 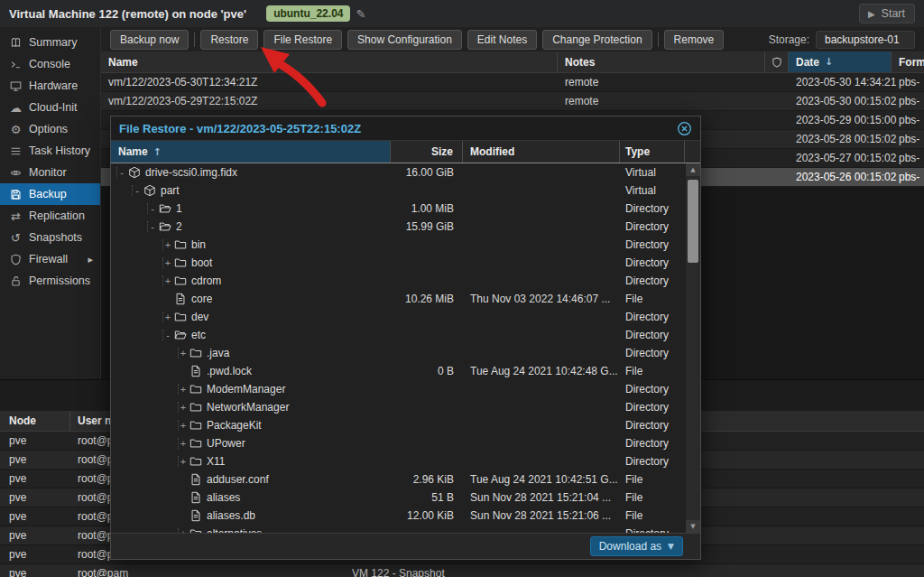 I want to click on file-tree-row: + boot Directory, so click(x=399, y=263).